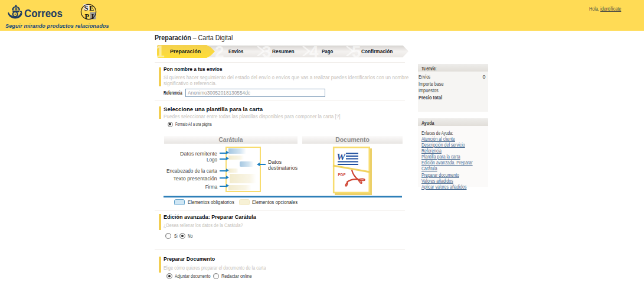  What do you see at coordinates (87, 17) in the screenshot?
I see `svg-text: P` at bounding box center [87, 17].